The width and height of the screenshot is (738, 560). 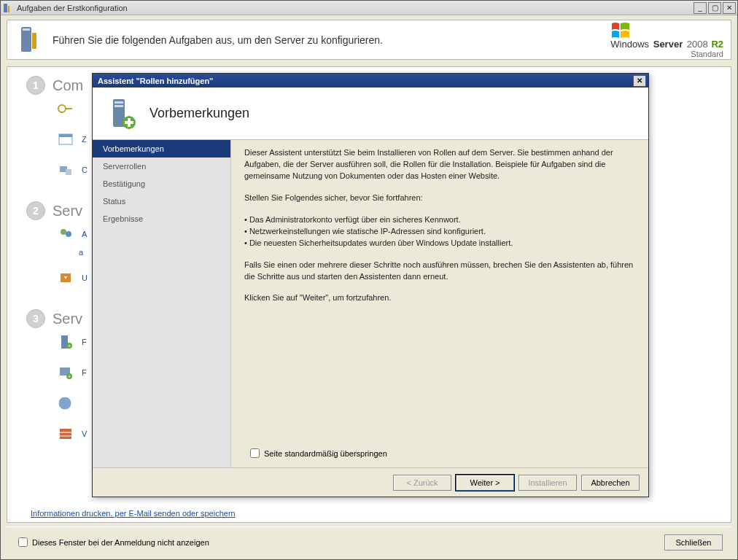 What do you see at coordinates (162, 149) in the screenshot?
I see `sidebar-item-before-you-begin: Vorbemerkungen` at bounding box center [162, 149].